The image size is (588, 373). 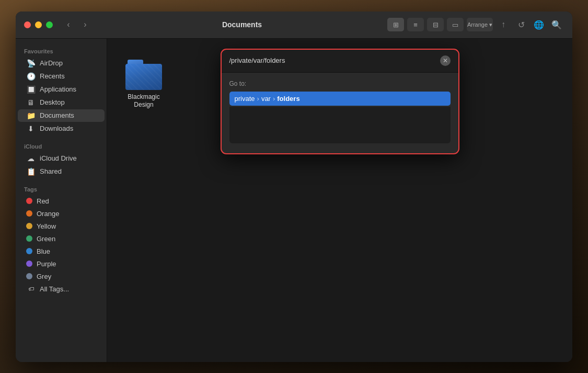 What do you see at coordinates (61, 76) in the screenshot?
I see `sidebar-item-recents: 🕐 Recents` at bounding box center [61, 76].